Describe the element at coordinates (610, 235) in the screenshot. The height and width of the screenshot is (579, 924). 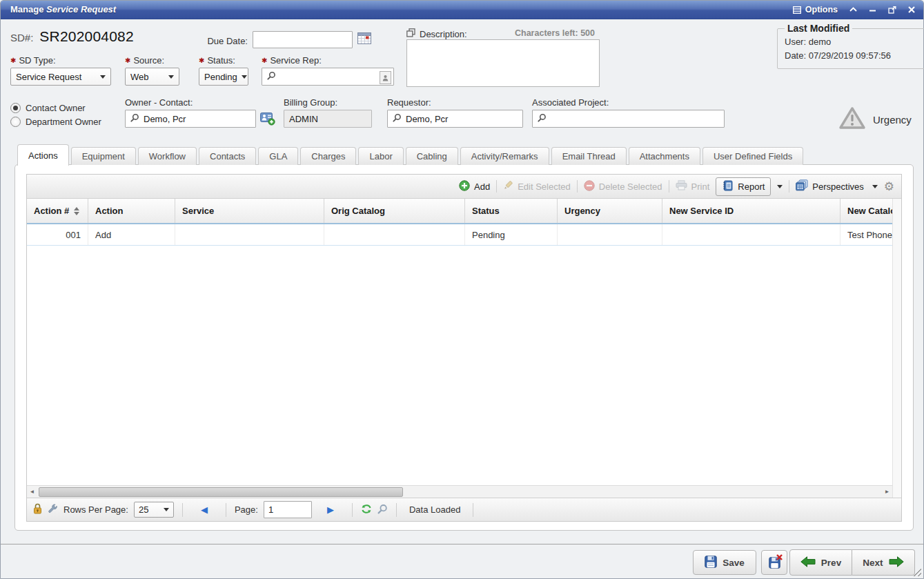
I see `cell-urgency` at that location.